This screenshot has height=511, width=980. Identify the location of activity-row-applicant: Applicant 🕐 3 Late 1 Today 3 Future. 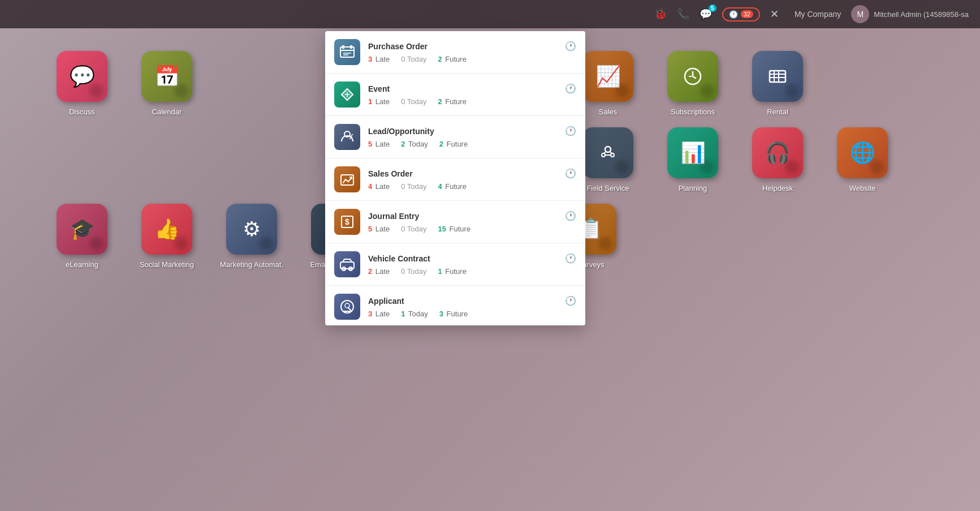
(455, 306).